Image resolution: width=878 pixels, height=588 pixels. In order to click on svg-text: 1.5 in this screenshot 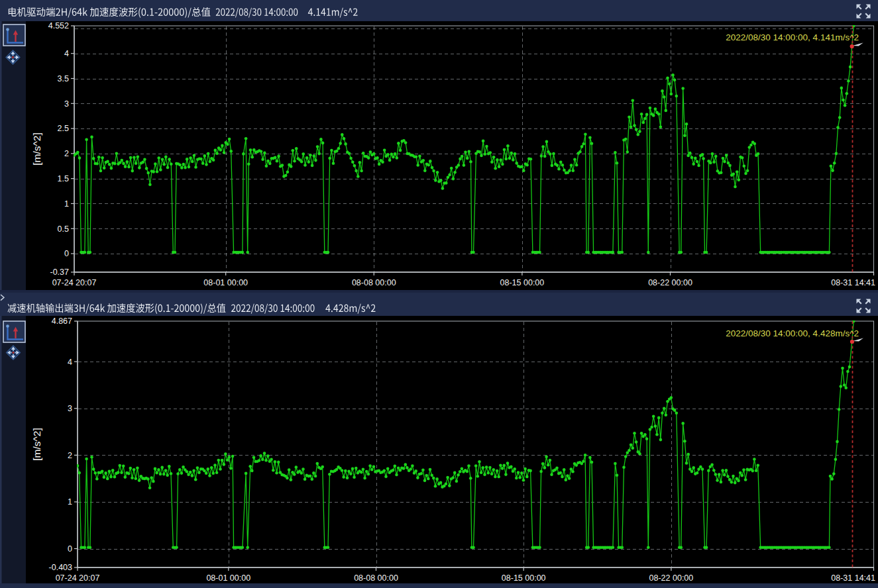, I will do `click(64, 179)`.